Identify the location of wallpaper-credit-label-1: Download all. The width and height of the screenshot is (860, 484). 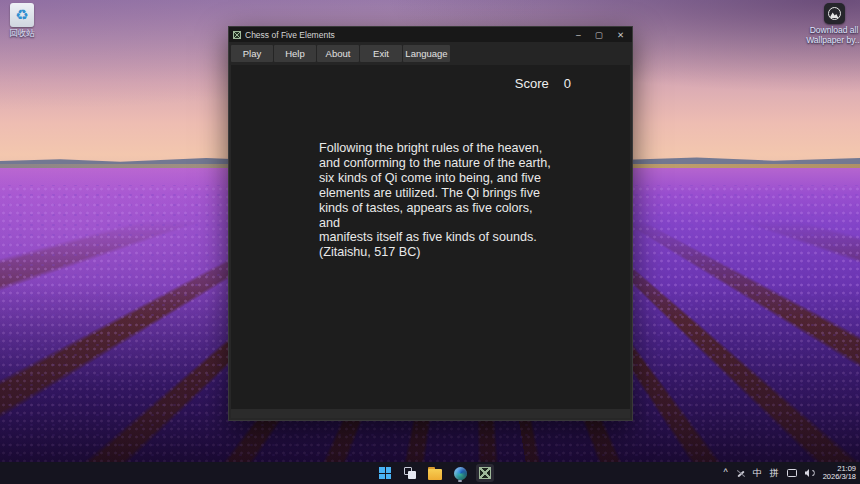
(834, 30).